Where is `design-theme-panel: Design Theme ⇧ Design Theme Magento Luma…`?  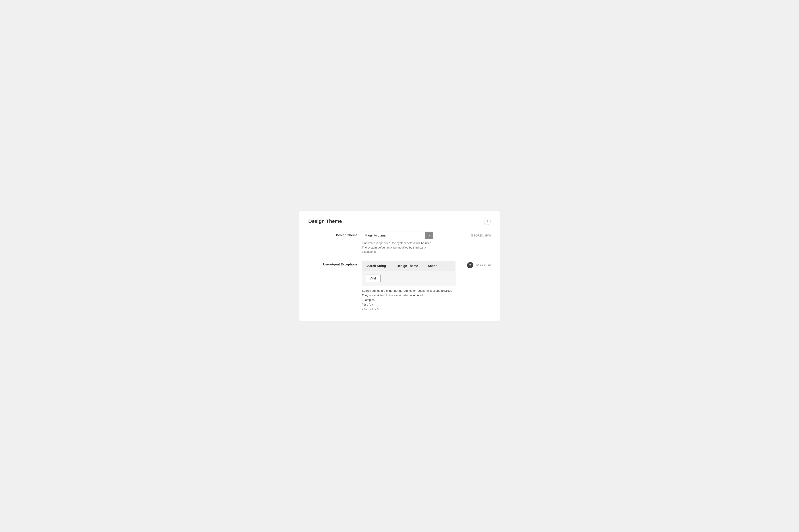 design-theme-panel: Design Theme ⇧ Design Theme Magento Luma… is located at coordinates (399, 266).